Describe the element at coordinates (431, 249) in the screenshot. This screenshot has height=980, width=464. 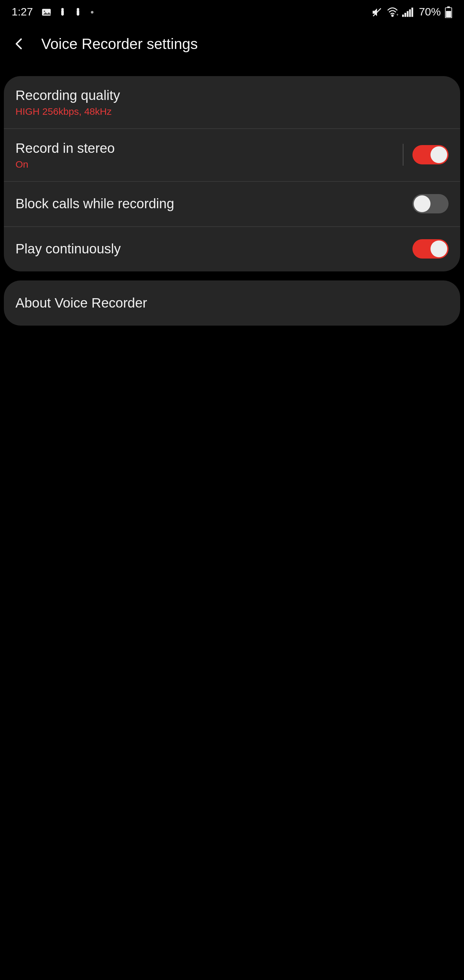
I see `play-continuously-toggle` at that location.